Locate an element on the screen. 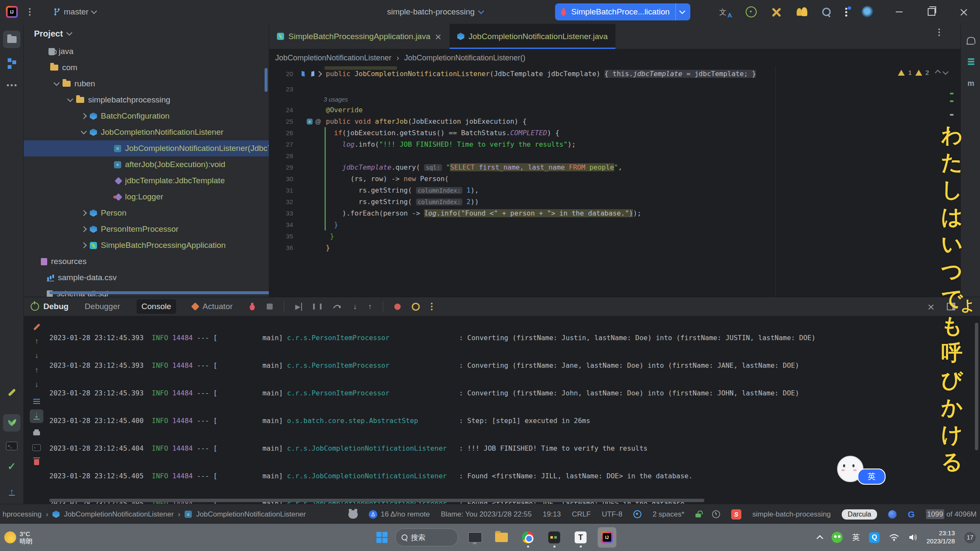 Image resolution: width=980 pixels, height=551 pixels. tree-item-resources: resources is located at coordinates (146, 261).